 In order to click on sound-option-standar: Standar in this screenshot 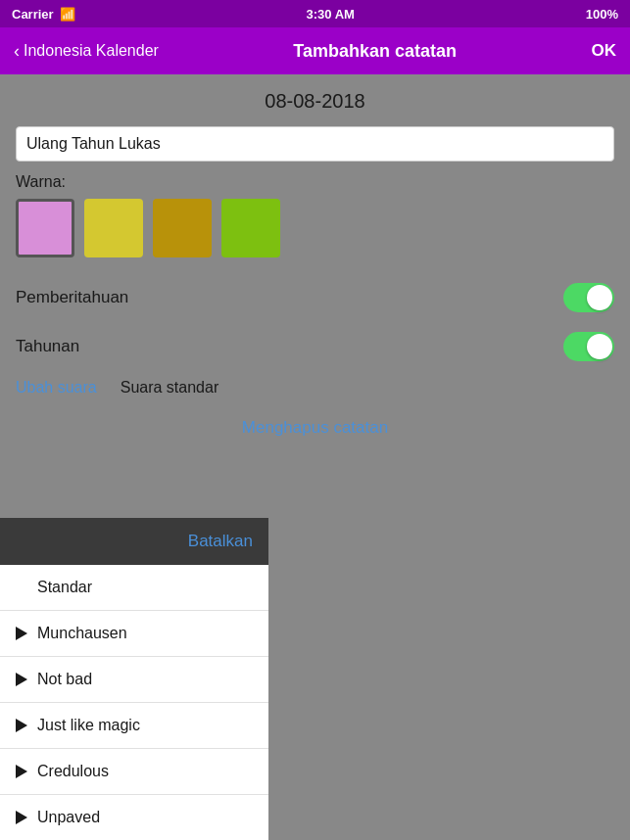, I will do `click(65, 587)`.